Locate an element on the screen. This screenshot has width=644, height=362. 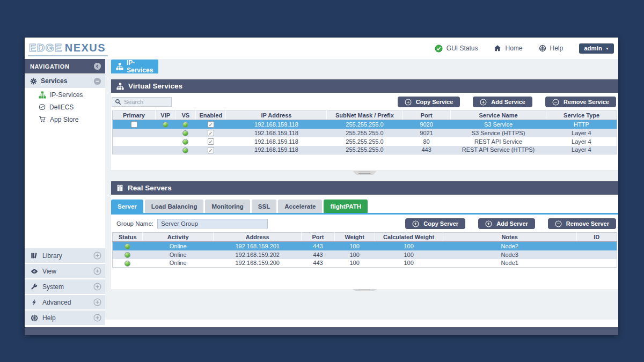
copy-server-button: Copy Server is located at coordinates (435, 224).